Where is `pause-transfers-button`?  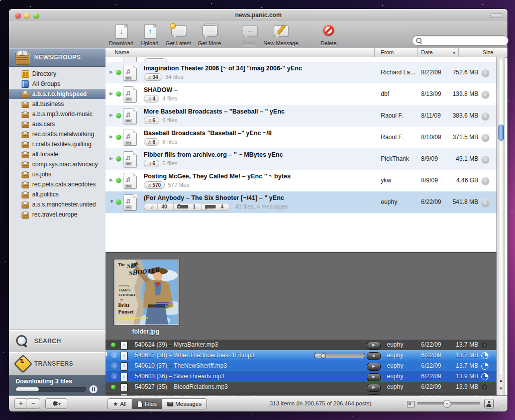 pause-transfers-button is located at coordinates (93, 389).